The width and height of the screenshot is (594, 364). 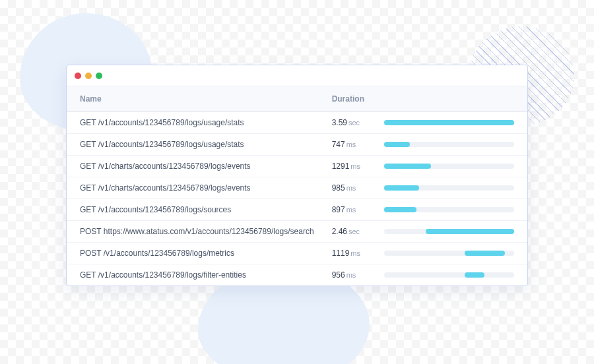 What do you see at coordinates (78, 76) in the screenshot?
I see `close-icon` at bounding box center [78, 76].